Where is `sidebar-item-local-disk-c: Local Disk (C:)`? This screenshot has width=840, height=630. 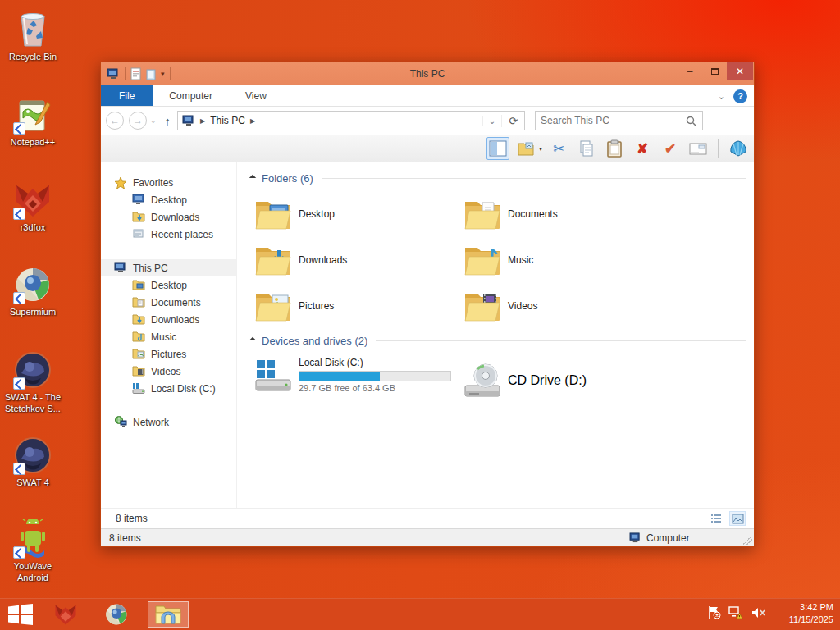 sidebar-item-local-disk-c: Local Disk (C:) is located at coordinates (169, 389).